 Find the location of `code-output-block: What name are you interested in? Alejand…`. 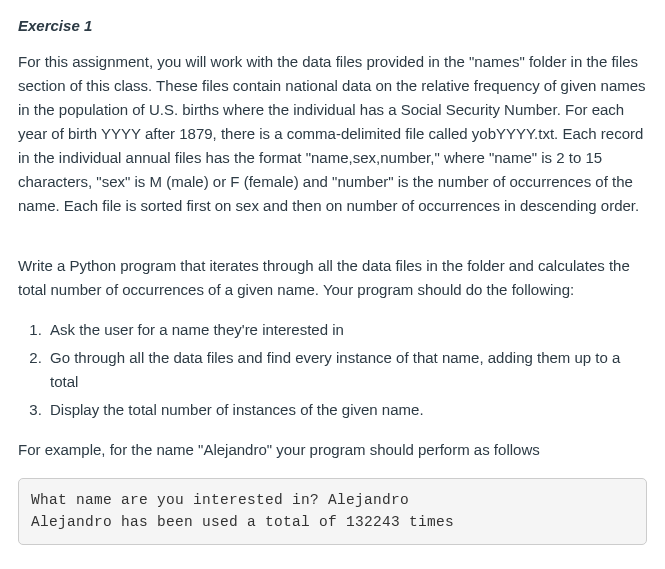

code-output-block: What name are you interested in? Alejand… is located at coordinates (332, 512).